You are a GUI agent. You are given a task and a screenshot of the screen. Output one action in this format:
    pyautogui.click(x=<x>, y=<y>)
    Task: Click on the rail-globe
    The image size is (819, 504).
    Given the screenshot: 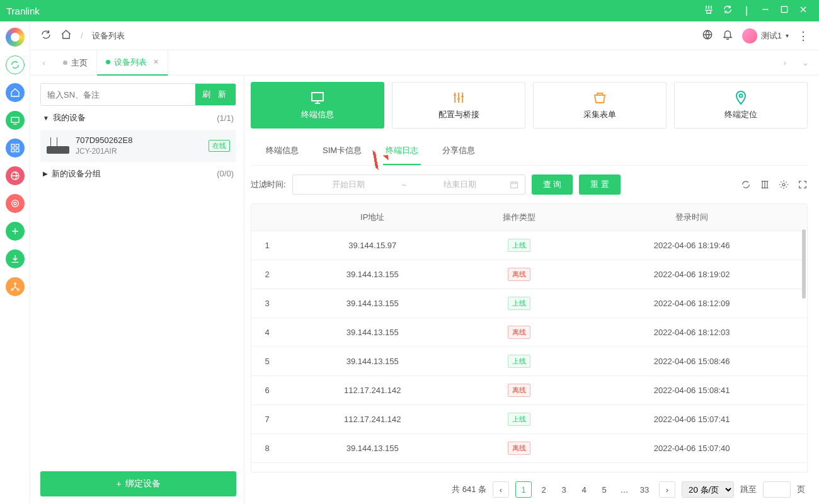 What is the action you would take?
    pyautogui.click(x=15, y=176)
    